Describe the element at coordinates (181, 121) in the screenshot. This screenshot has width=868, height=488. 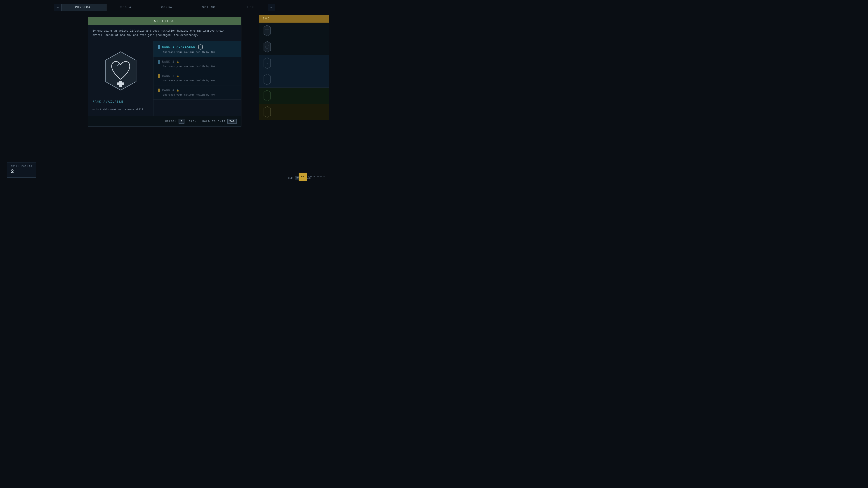
I see `unlock-key-badge: E` at that location.